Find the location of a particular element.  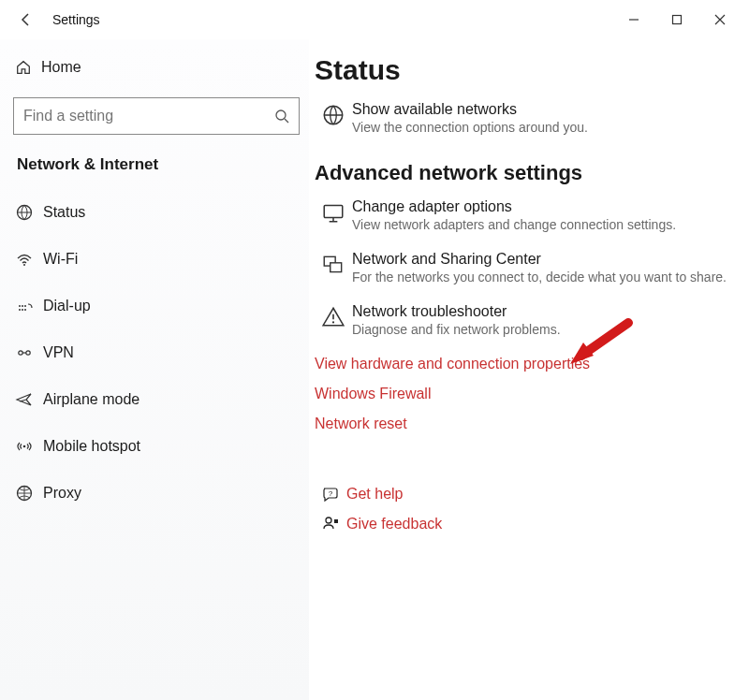

sidebar-item-hotspot: Mobile hotspot is located at coordinates (156, 446).